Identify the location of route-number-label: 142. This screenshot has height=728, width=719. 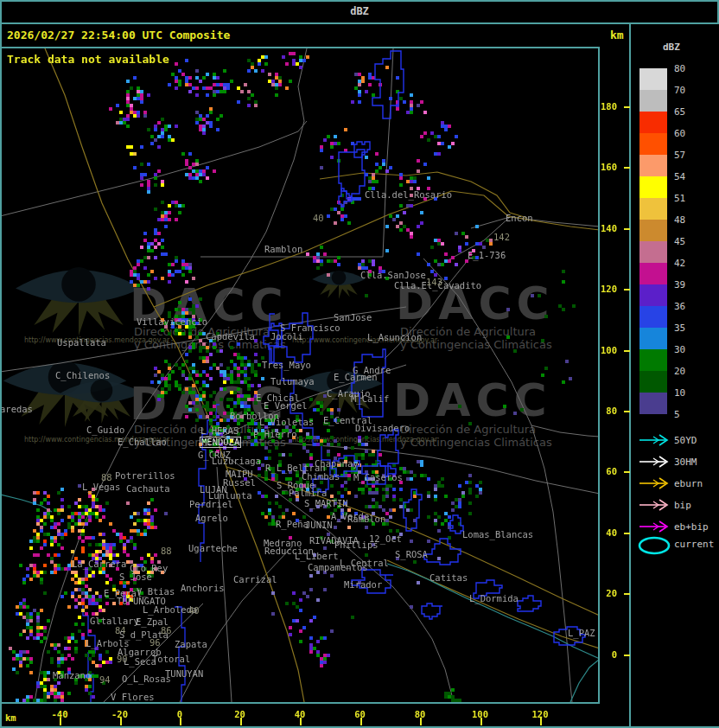
(501, 237).